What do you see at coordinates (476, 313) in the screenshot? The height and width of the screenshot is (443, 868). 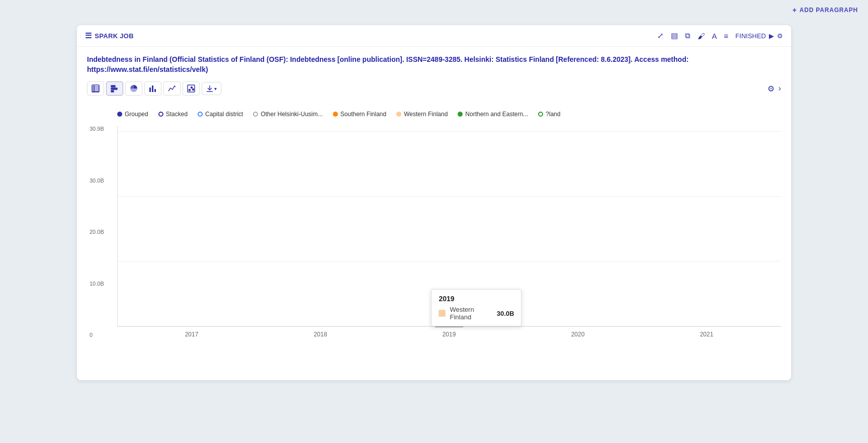 I see `tooltip-row: Western Finland 30.0B` at bounding box center [476, 313].